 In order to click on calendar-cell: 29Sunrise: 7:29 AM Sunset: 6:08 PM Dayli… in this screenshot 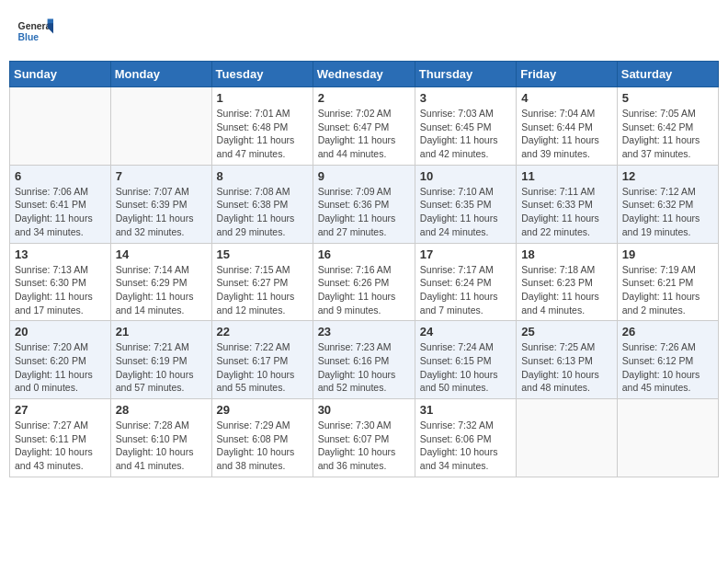, I will do `click(262, 438)`.